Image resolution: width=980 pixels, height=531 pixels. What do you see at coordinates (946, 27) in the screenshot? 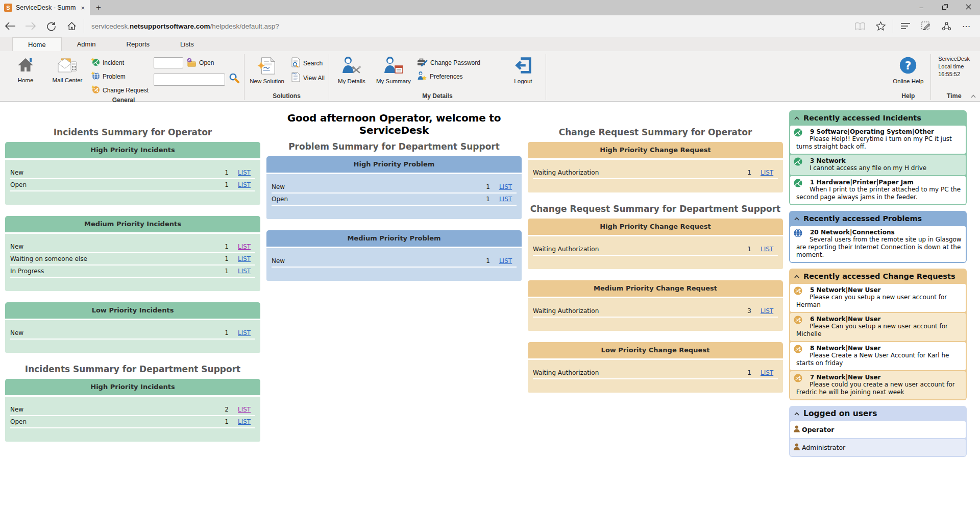
I see `share-icon` at bounding box center [946, 27].